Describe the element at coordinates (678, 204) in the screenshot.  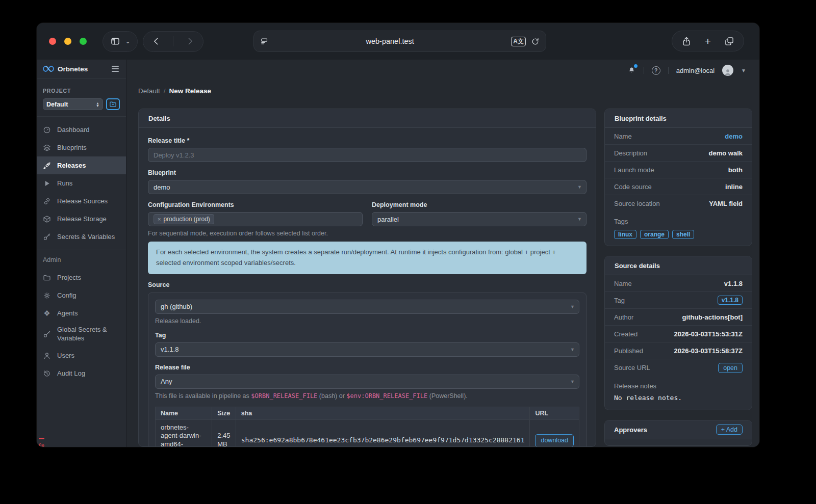
I see `detail-row: Source location YAML field` at that location.